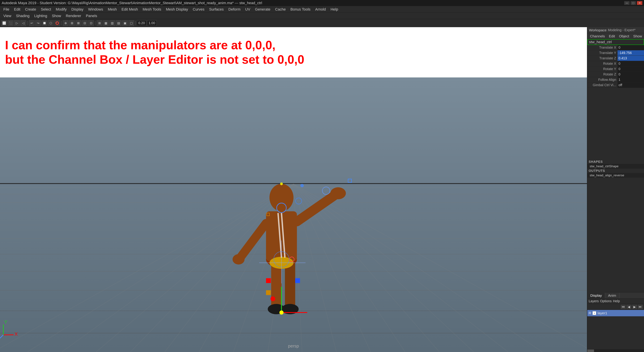  What do you see at coordinates (627, 3) in the screenshot?
I see `minimize-button: ─` at bounding box center [627, 3].